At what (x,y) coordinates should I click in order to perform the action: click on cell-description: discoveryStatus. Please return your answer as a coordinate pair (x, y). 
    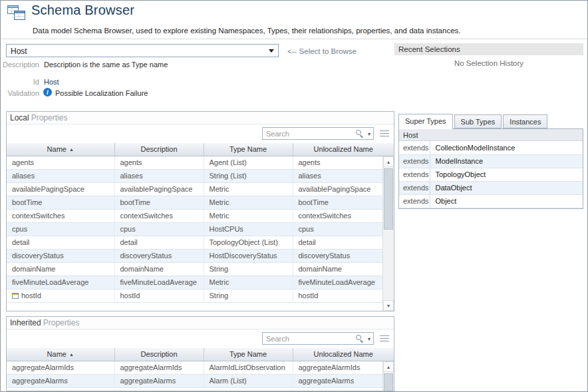
    Looking at the image, I should click on (159, 256).